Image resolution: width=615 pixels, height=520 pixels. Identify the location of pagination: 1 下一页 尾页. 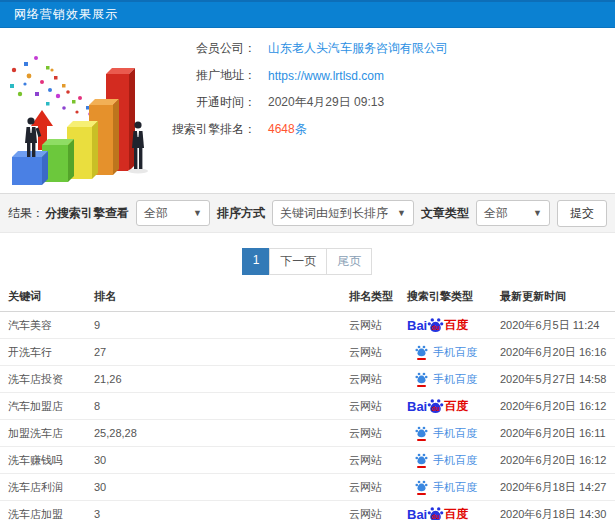
(308, 262).